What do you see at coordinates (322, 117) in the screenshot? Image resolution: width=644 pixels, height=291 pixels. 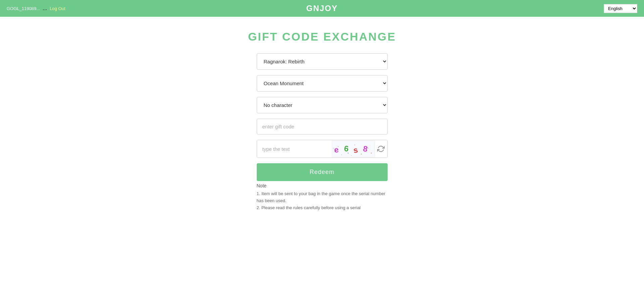 I see `form-container: Ragnarok: Rebirth Ragnarok Online Ragnar…` at bounding box center [322, 117].